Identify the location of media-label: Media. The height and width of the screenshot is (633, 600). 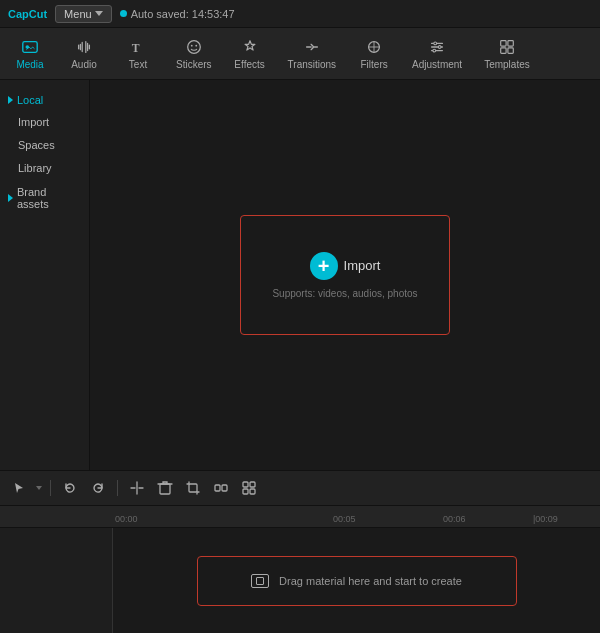
(30, 64).